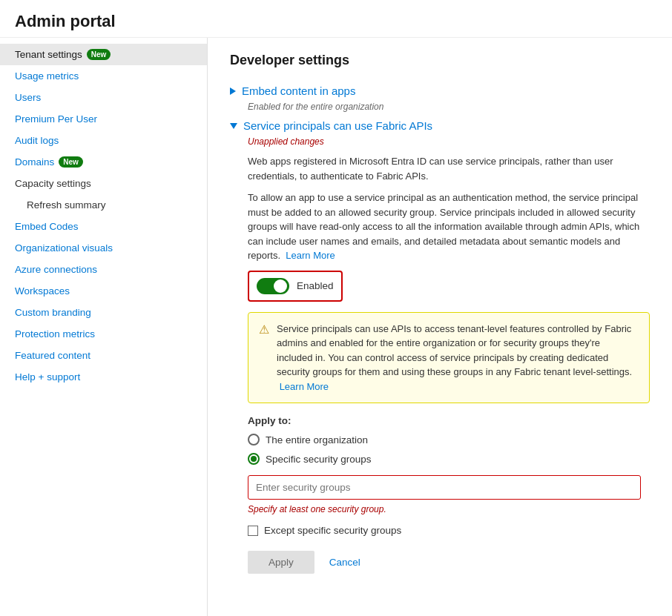 This screenshot has height=616, width=672. What do you see at coordinates (440, 126) in the screenshot?
I see `service-principals-header: Service principals can use Fabric APIs` at bounding box center [440, 126].